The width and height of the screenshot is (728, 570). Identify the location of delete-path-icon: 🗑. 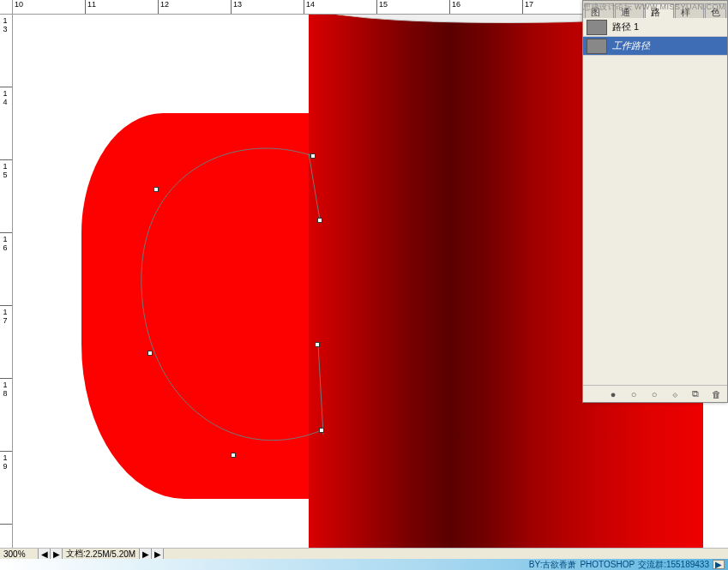
(716, 394).